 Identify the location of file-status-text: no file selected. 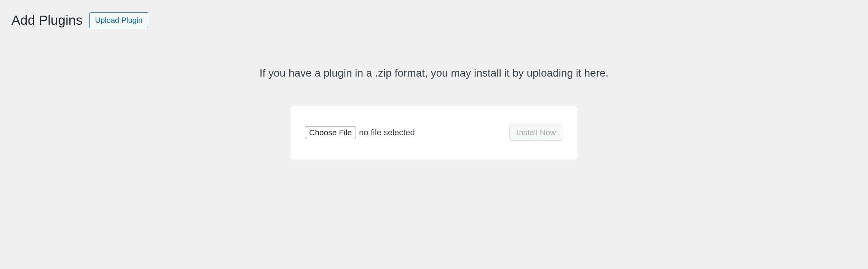
(387, 133).